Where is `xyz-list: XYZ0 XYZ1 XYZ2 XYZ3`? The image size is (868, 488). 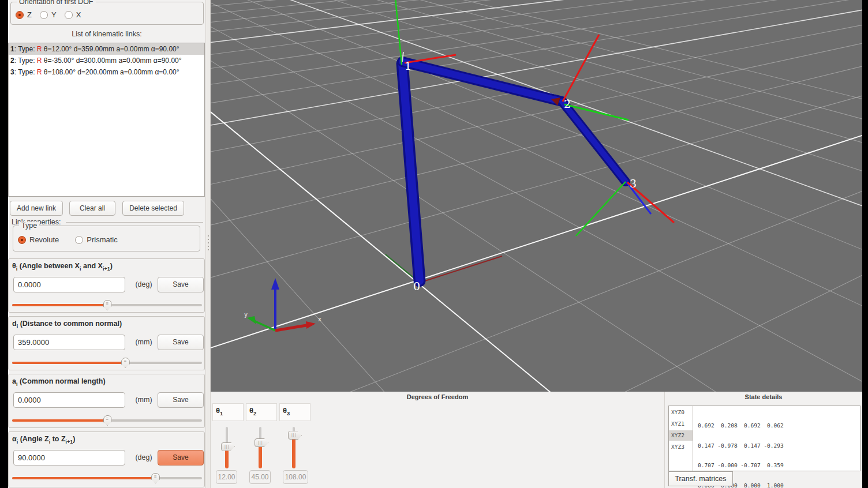
xyz-list: XYZ0 XYZ1 XYZ2 XYZ3 is located at coordinates (681, 438).